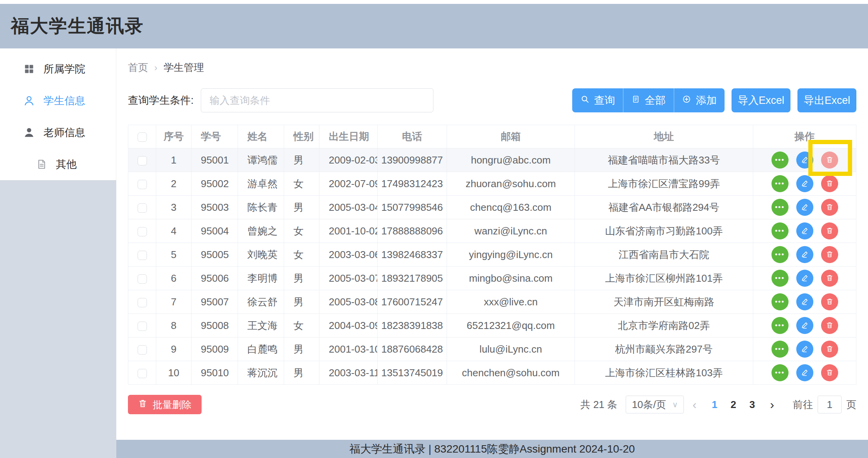 The image size is (868, 458). Describe the element at coordinates (349, 231) in the screenshot. I see `cell-birth: 2001-10-02` at that location.